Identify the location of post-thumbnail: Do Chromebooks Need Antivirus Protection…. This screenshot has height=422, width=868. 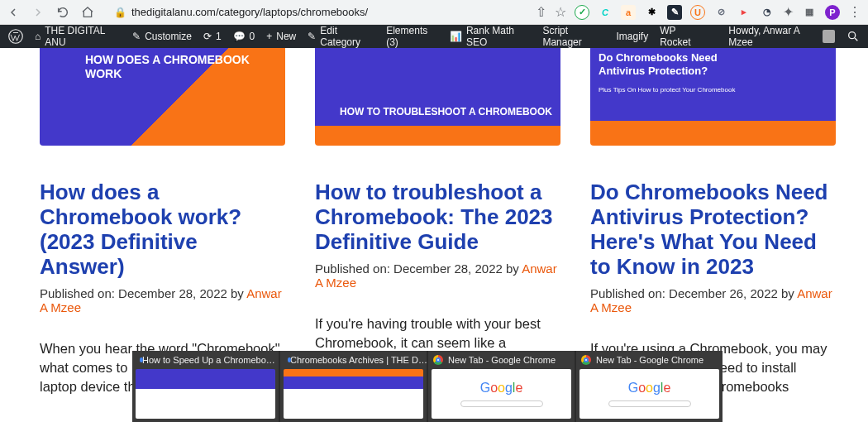
(713, 97).